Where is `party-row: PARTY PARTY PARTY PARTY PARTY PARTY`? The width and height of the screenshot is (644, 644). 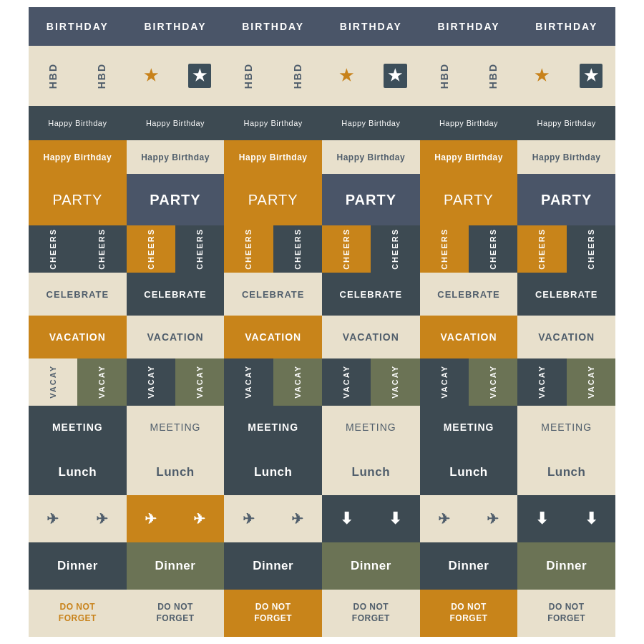
party-row: PARTY PARTY PARTY PARTY PARTY PARTY is located at coordinates (322, 200).